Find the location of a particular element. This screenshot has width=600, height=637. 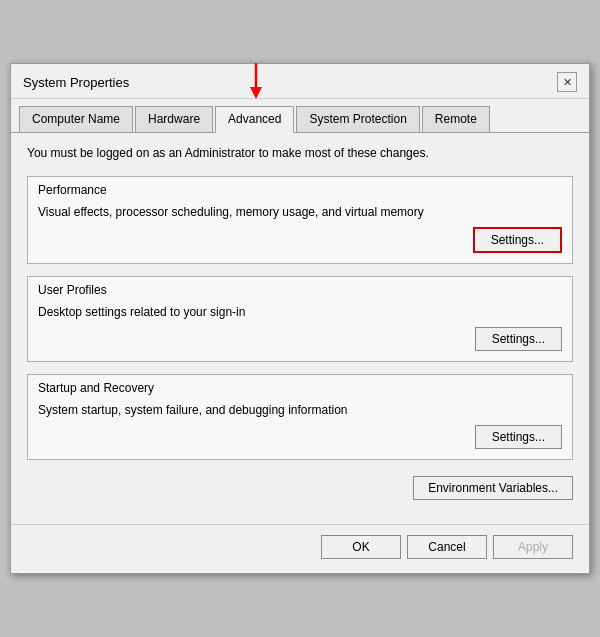

startup-recovery-section: Startup and Recovery System startup, sys… is located at coordinates (300, 417).